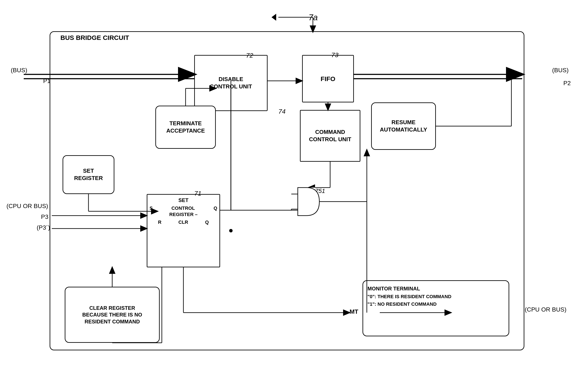 Image resolution: width=588 pixels, height=376 pixels. What do you see at coordinates (112, 315) in the screenshot?
I see `clear-register-box: CLEAR REGISTER BECAUSE THERE IS NO RESID…` at bounding box center [112, 315].